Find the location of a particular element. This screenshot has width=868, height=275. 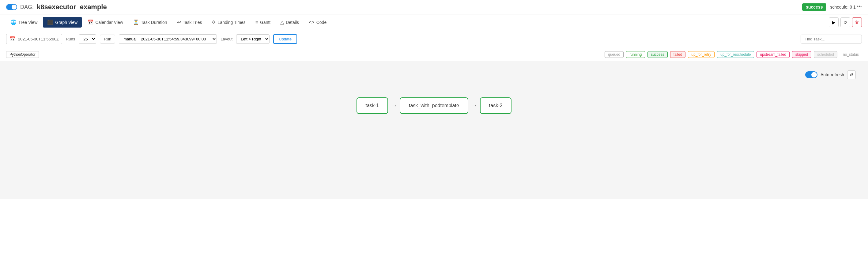

auto-refresh-icon: ↺ is located at coordinates (851, 75).